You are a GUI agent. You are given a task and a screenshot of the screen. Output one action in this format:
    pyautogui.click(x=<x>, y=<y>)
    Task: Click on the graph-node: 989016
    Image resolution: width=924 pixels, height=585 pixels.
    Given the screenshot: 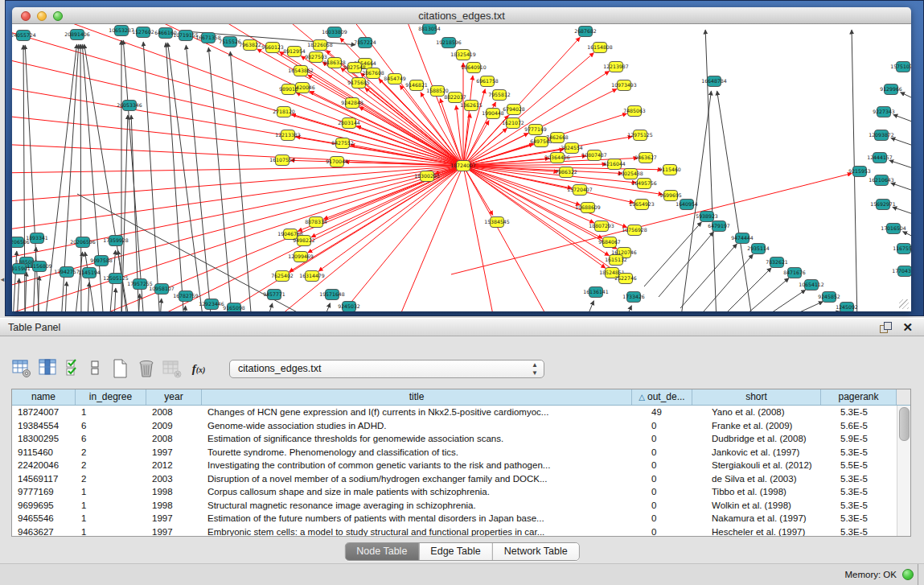 What is the action you would take?
    pyautogui.click(x=289, y=90)
    